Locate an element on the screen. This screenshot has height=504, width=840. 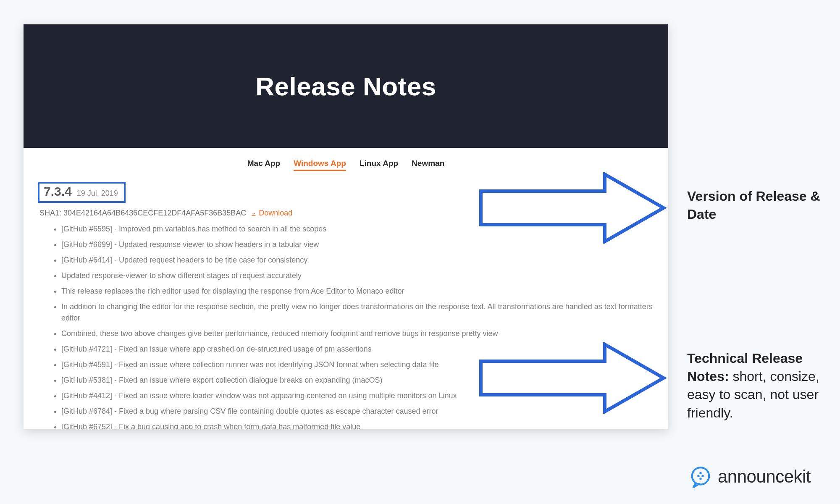
annotation-technical-notes: Technical Release Notes: short, consize,… is located at coordinates (763, 386).